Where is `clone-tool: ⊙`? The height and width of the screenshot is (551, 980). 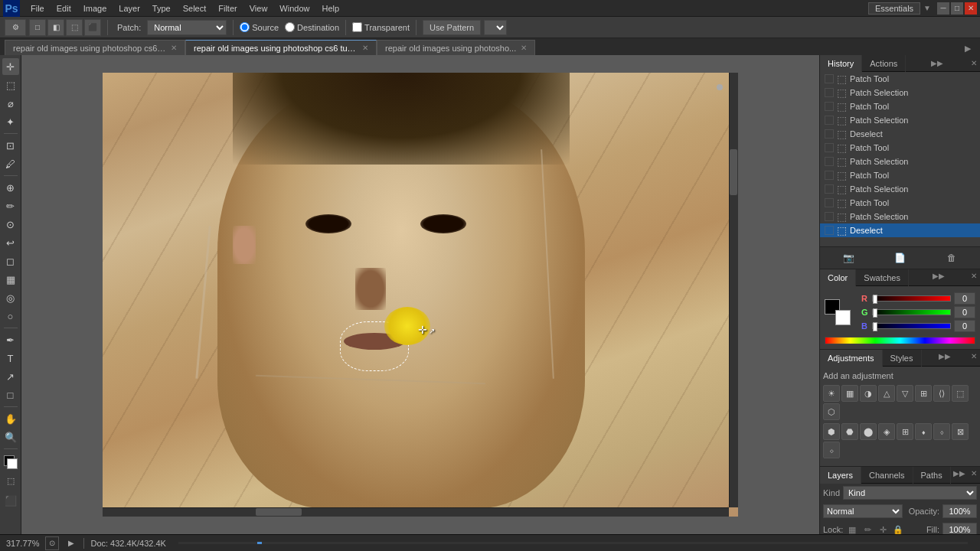
clone-tool: ⊙ is located at coordinates (11, 224).